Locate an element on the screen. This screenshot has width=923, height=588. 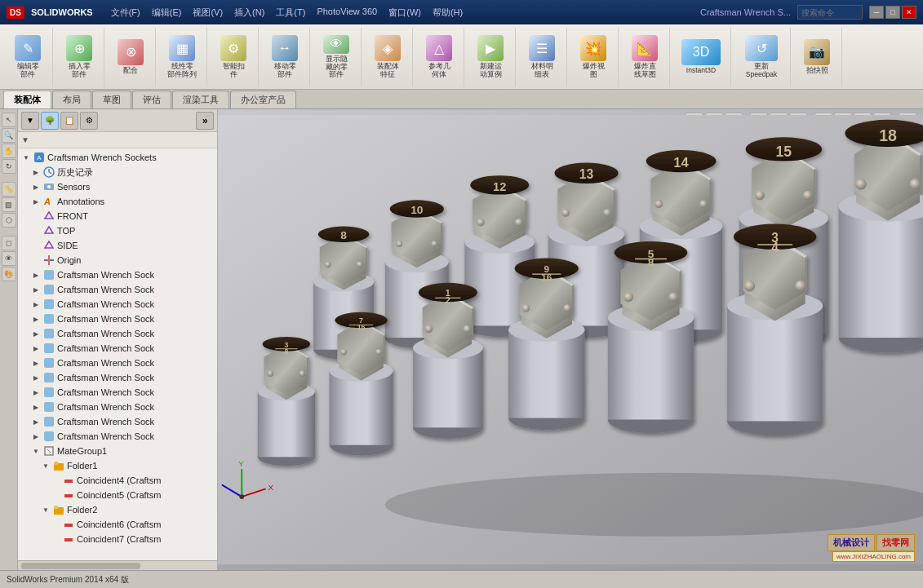
measure-tool-button: 📏 is located at coordinates (9, 189).